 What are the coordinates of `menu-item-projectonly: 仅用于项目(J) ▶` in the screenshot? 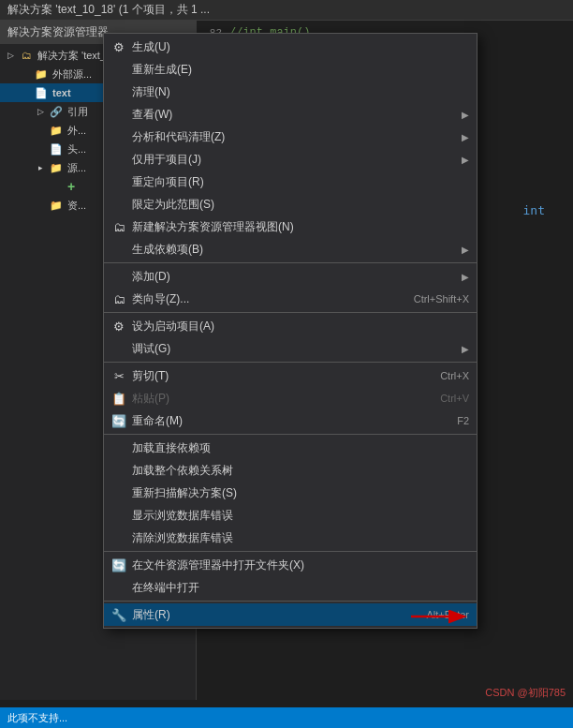 It's located at (290, 159).